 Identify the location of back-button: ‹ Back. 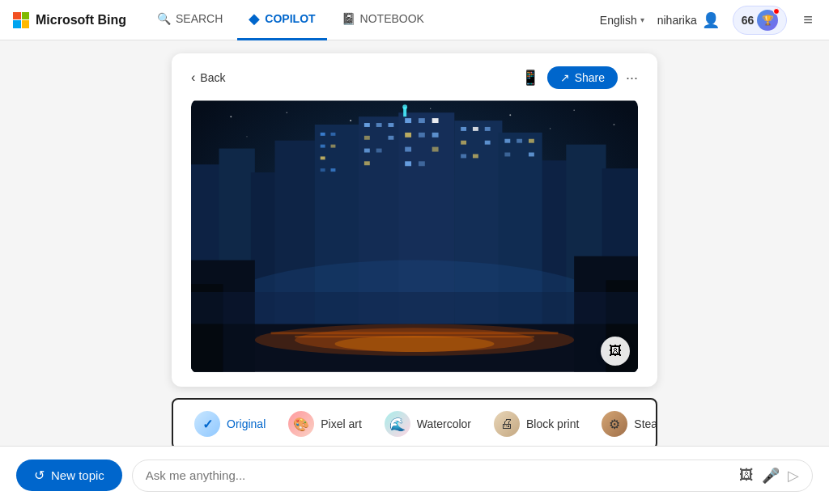
(208, 78).